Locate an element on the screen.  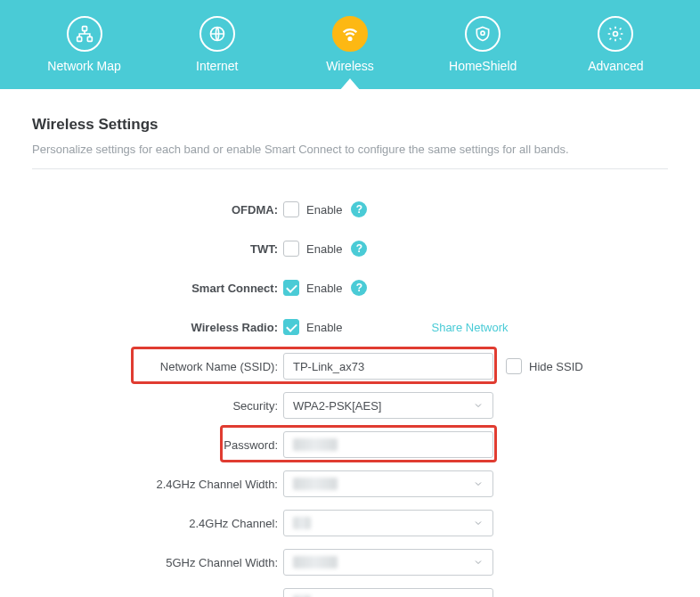
page-description: Personalize settings for each band or en… is located at coordinates (350, 156).